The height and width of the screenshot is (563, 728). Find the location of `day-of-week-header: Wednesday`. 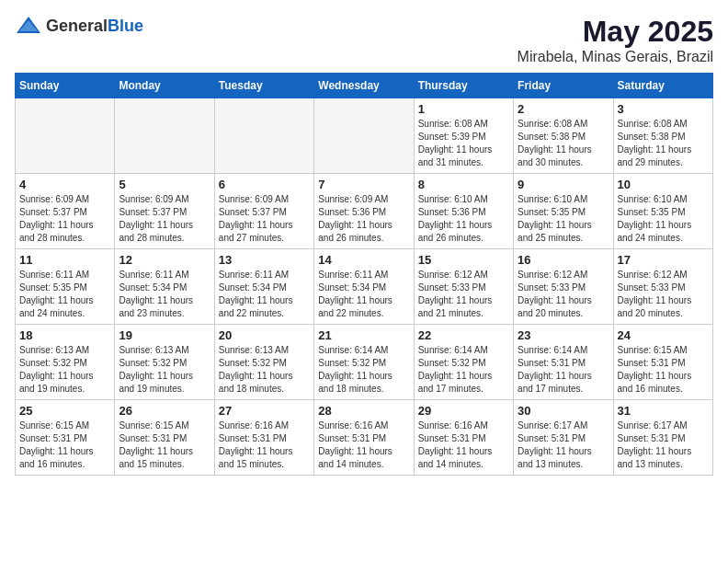

day-of-week-header: Wednesday is located at coordinates (364, 86).